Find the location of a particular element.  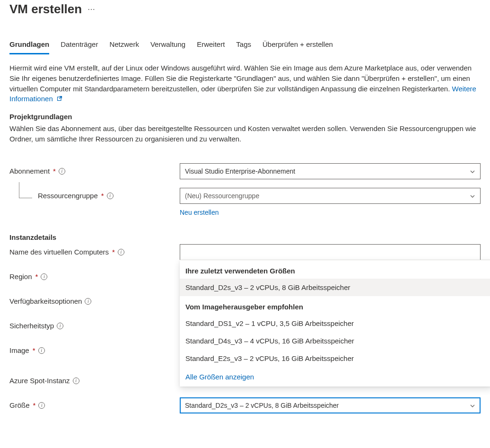

more-actions-icon: ⋯ is located at coordinates (92, 9).